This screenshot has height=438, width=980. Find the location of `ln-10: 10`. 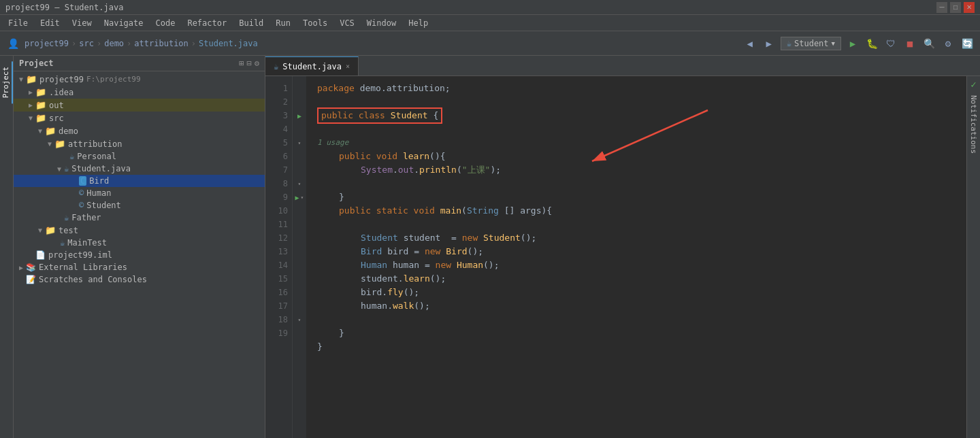

ln-10: 10 is located at coordinates (276, 211).